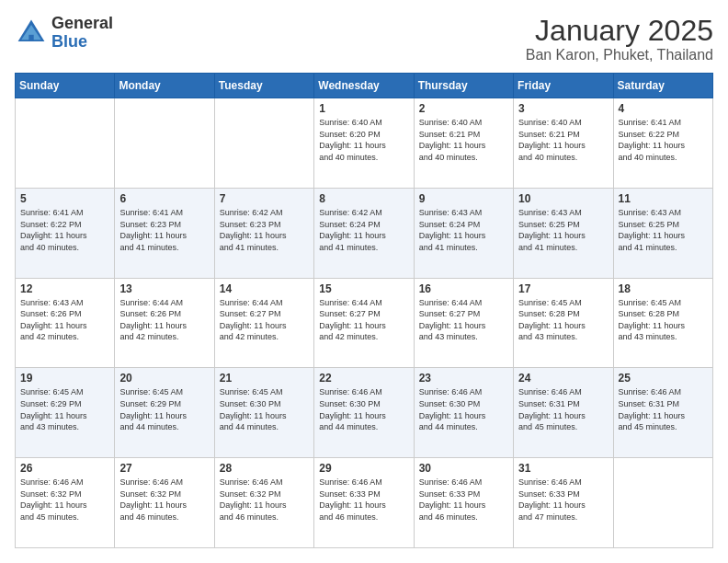 The image size is (728, 563). Describe the element at coordinates (64, 289) in the screenshot. I see `day-number: 12` at that location.